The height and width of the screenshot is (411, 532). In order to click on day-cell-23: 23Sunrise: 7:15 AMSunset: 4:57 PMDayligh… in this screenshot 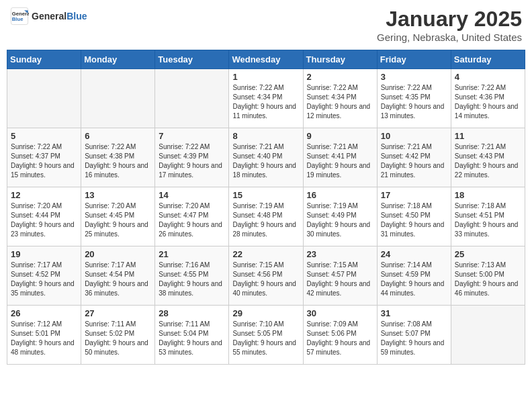, I will do `click(340, 276)`.